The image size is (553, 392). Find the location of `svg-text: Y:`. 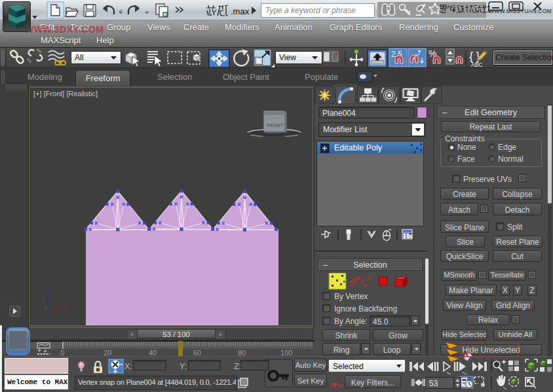

svg-text: Y: is located at coordinates (183, 366).